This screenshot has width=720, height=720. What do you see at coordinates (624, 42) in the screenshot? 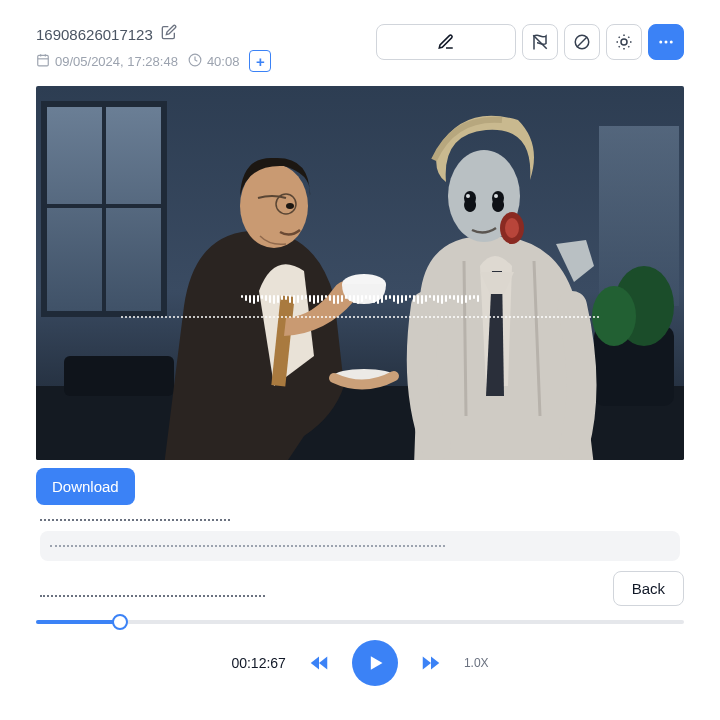
I see `brightness-icon` at bounding box center [624, 42].